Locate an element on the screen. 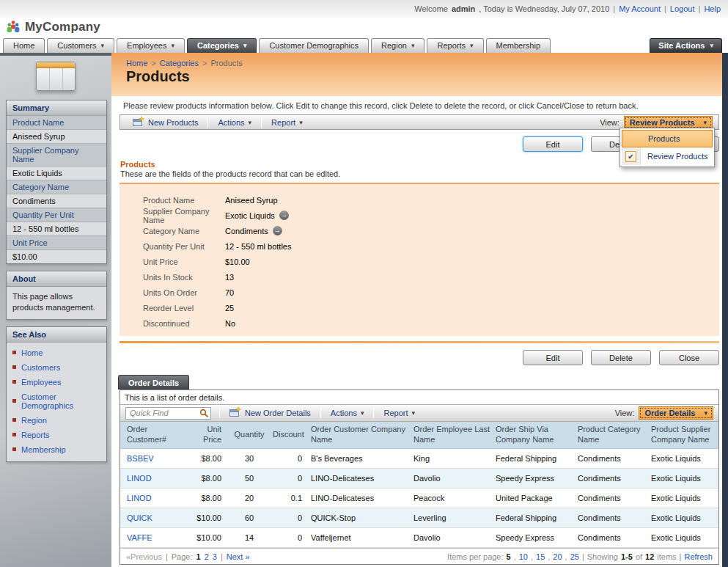  view-selected-value: Order Details is located at coordinates (670, 413).